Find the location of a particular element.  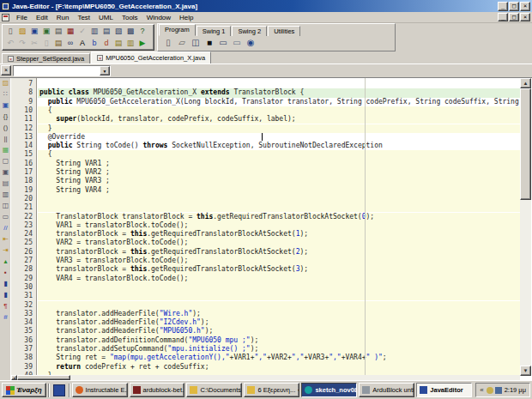

new-frame-icon: ◫ is located at coordinates (196, 43).